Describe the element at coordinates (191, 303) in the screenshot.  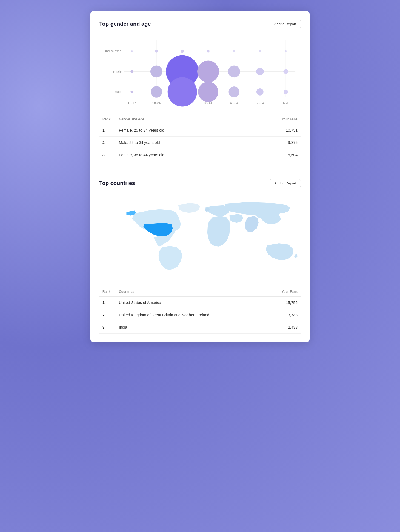
I see `country-label-1: United States of America` at that location.